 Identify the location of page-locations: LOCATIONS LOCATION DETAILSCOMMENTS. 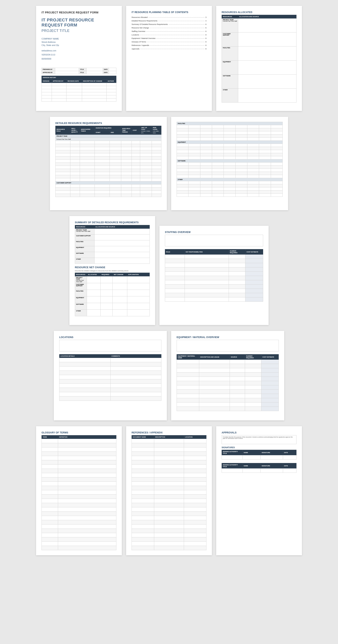
(110, 376).